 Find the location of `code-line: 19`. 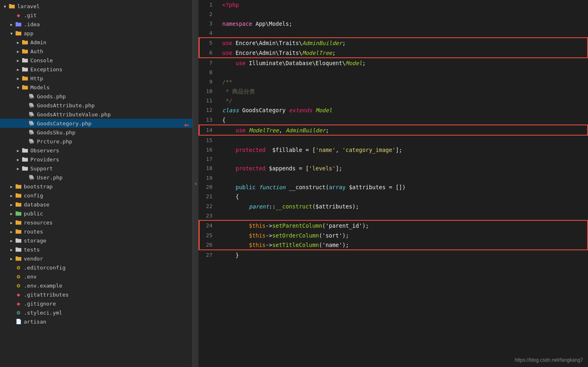

code-line: 19 is located at coordinates (393, 178).